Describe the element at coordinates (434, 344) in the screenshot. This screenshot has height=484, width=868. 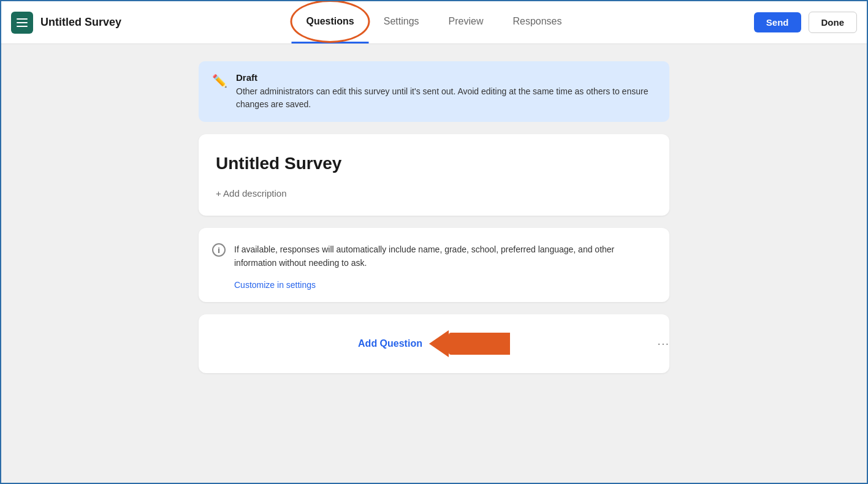
I see `add-question-inner: Add Question` at that location.